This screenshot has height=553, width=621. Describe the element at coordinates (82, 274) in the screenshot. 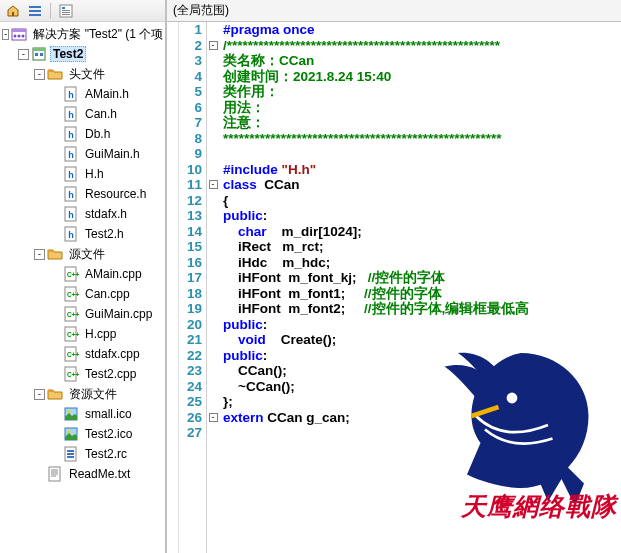

I see `file-node: C++AMain.cpp` at that location.